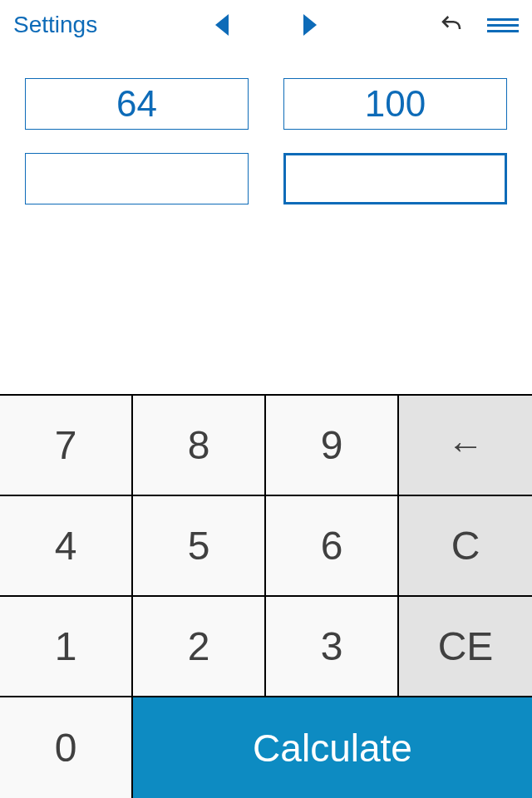  What do you see at coordinates (466, 446) in the screenshot?
I see `key-backspace: ←` at bounding box center [466, 446].